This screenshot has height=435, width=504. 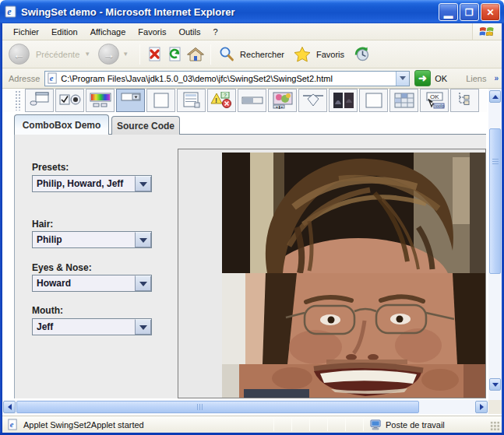 I want to click on status-message: Applet SwingSet2Applet started, so click(x=84, y=425).